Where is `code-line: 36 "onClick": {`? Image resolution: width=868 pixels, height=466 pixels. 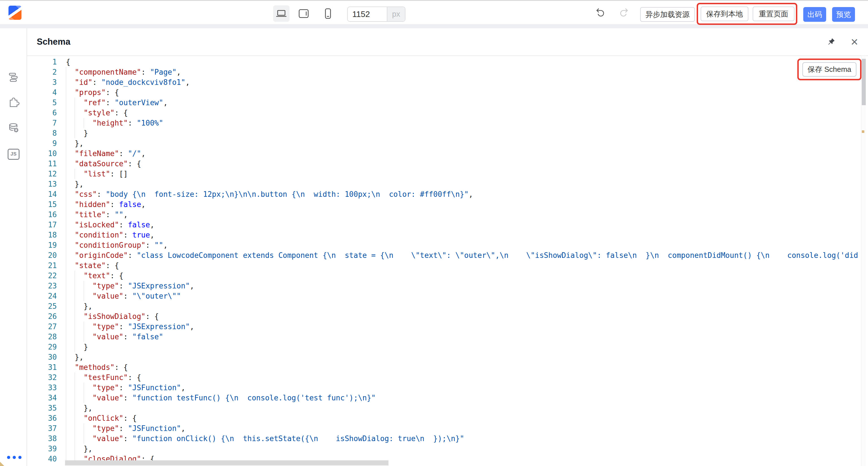 code-line: 36 "onClick": { is located at coordinates (445, 418).